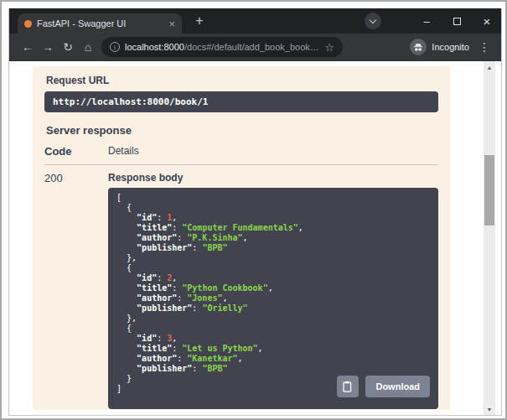 Image resolution: width=507 pixels, height=420 pixels. I want to click on url-host: localhost:8000, so click(154, 47).